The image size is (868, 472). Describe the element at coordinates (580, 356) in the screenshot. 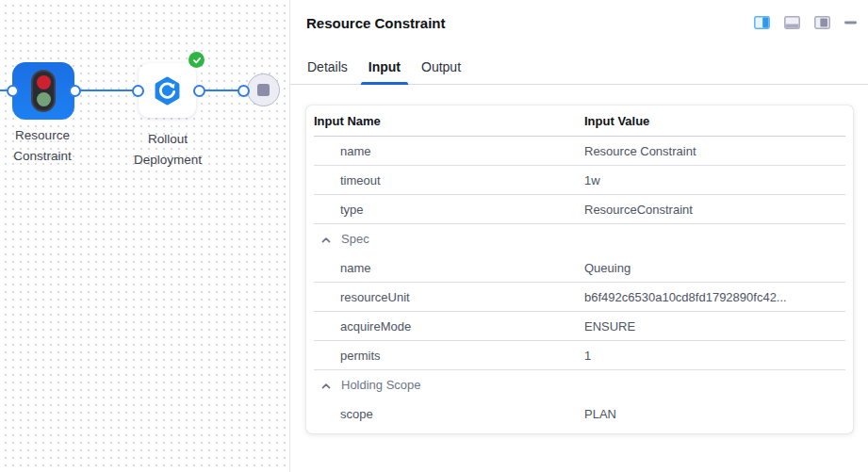

I see `table-row: permits1` at that location.